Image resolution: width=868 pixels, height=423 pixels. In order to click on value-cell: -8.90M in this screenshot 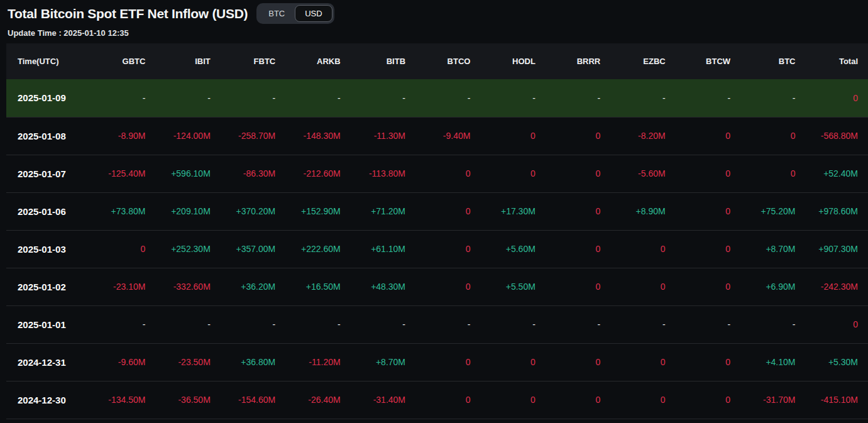, I will do `click(121, 136)`.